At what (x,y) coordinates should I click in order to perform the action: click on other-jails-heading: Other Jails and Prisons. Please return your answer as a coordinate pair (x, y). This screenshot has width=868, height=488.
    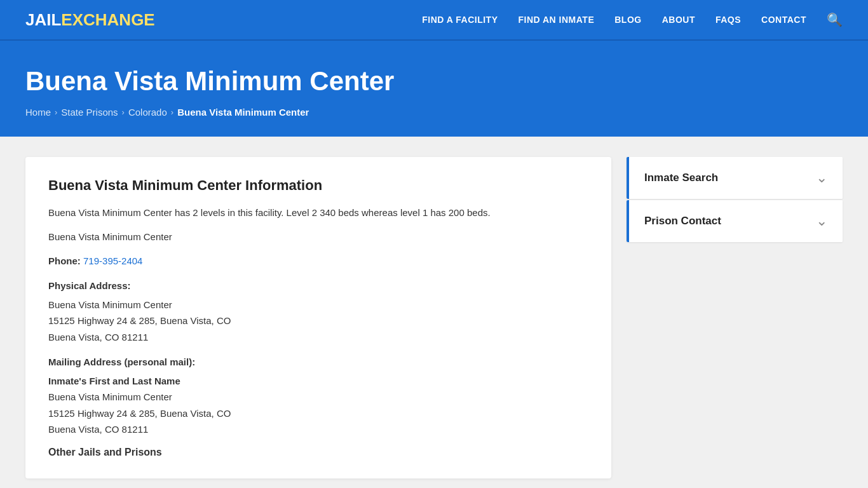
    Looking at the image, I should click on (318, 452).